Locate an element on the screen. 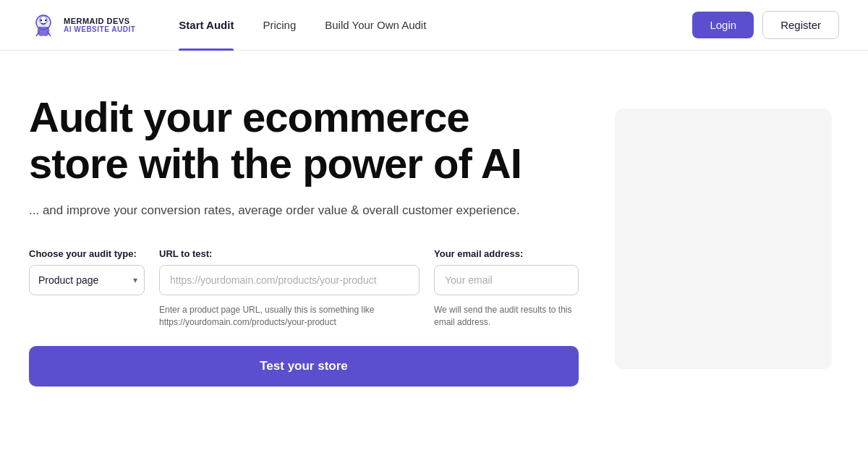  nav-actions: Login Register is located at coordinates (765, 25).